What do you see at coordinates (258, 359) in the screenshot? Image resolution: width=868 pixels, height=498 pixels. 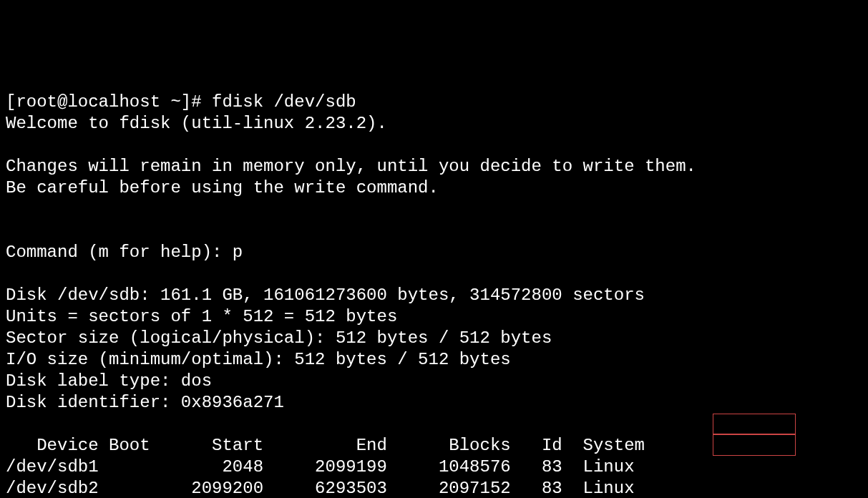 I see `io-size-line: I/O size (minimum/optimal): 512 bytes / …` at bounding box center [258, 359].